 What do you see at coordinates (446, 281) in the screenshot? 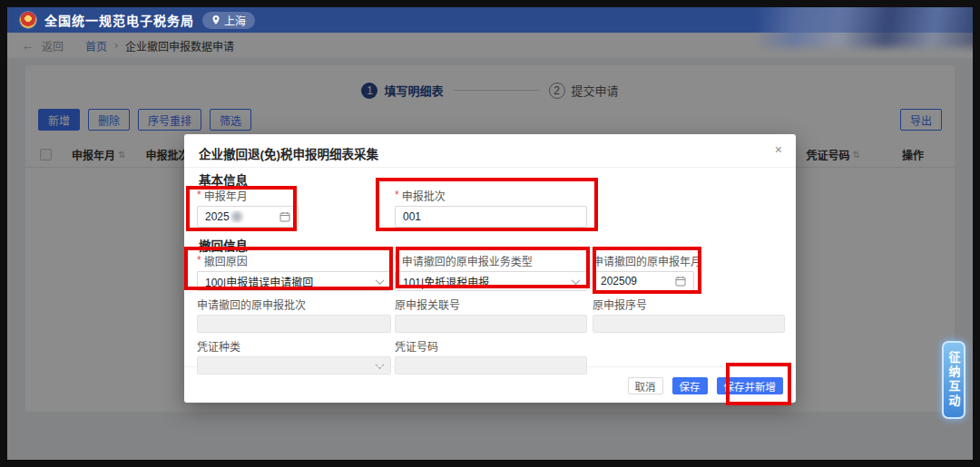
I see `orig-business-type-value: 101|免抵退税申报` at bounding box center [446, 281].